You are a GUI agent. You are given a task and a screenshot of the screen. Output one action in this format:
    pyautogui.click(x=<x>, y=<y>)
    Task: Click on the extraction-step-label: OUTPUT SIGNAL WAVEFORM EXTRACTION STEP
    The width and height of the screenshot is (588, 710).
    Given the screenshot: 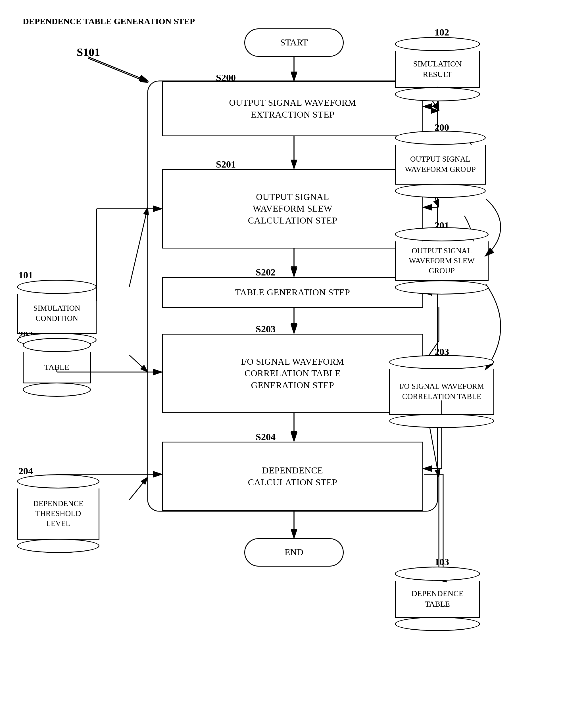 What is the action you would take?
    pyautogui.click(x=292, y=109)
    